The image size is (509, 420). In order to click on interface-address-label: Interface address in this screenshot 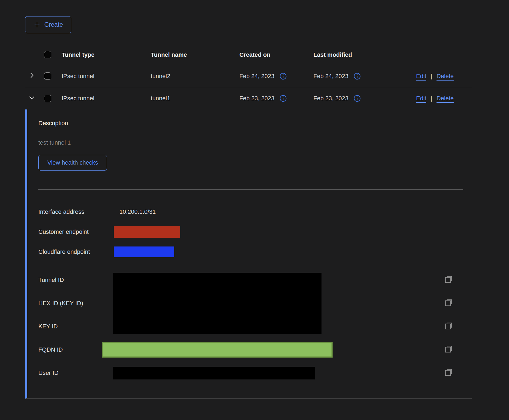, I will do `click(76, 212)`.